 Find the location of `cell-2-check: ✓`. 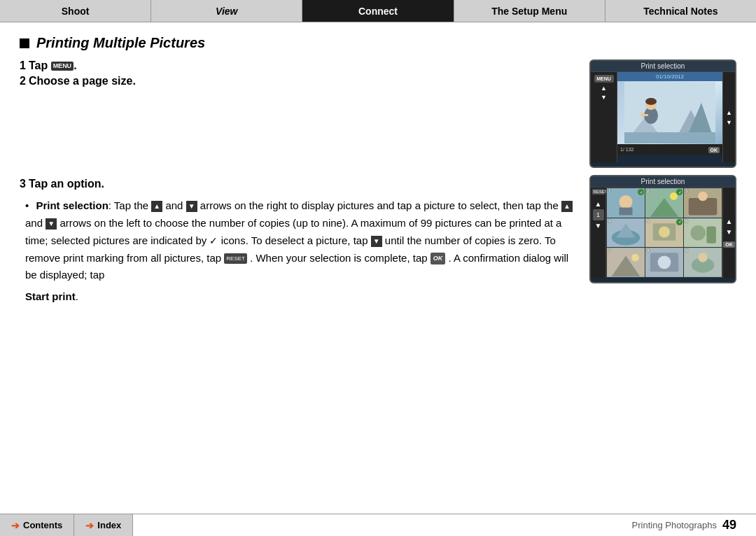

cell-2-check: ✓ is located at coordinates (679, 192).